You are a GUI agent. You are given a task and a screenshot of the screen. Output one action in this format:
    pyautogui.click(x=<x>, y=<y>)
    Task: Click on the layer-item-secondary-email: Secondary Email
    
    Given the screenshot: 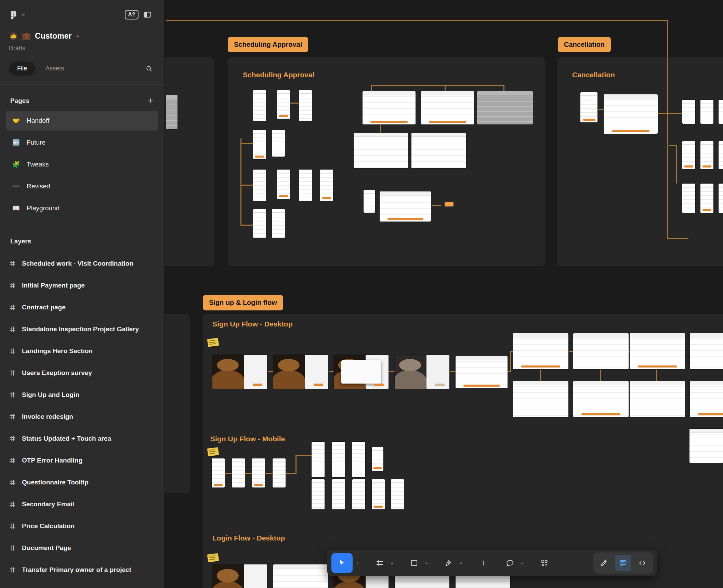 What is the action you would take?
    pyautogui.click(x=82, y=504)
    